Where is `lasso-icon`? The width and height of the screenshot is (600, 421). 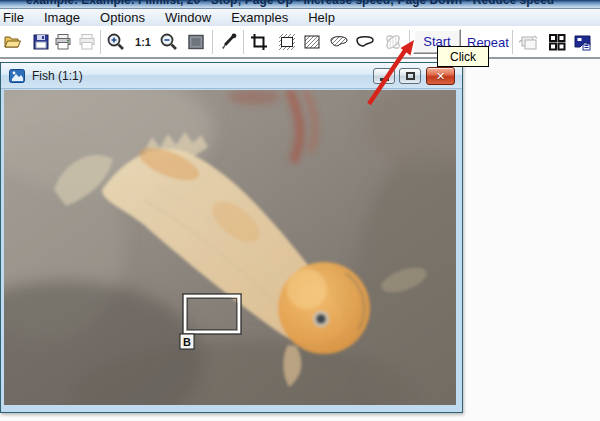 lasso-icon is located at coordinates (365, 42).